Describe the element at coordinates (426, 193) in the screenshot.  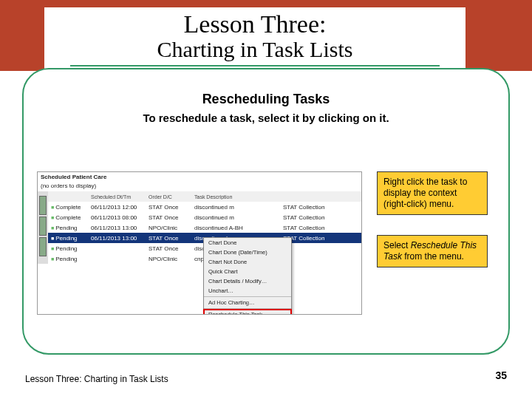
I see `callout-right-click-text: Right click the task to display the cont…` at that location.